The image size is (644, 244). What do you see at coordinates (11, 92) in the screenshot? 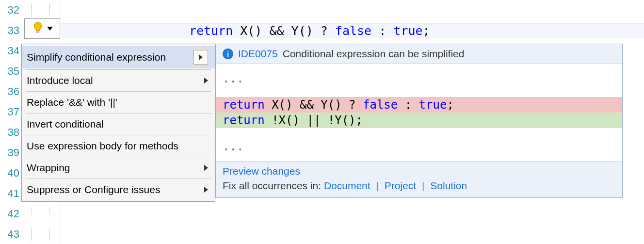
I see `line-number: 36` at bounding box center [11, 92].